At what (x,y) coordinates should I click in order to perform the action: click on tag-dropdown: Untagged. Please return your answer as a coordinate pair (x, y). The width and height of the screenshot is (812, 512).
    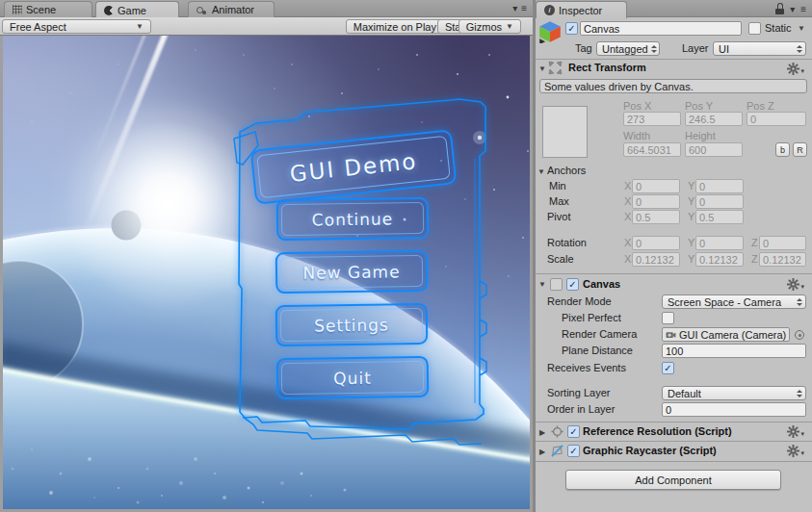
    Looking at the image, I should click on (628, 48).